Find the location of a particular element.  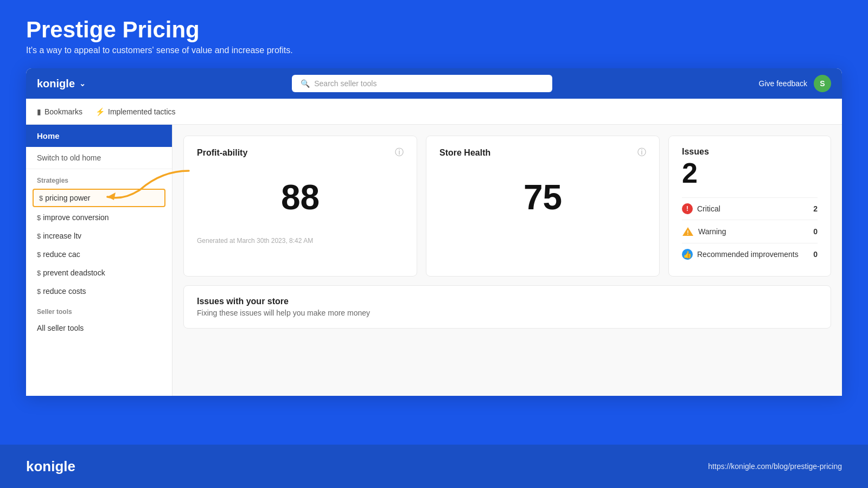

bookmarks-label: Bookmarks is located at coordinates (63, 112).